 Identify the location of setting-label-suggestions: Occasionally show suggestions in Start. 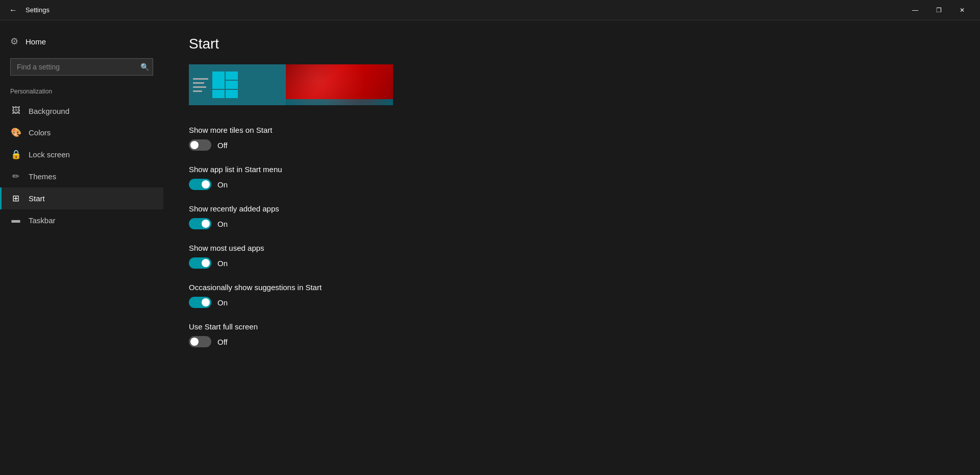
(572, 287).